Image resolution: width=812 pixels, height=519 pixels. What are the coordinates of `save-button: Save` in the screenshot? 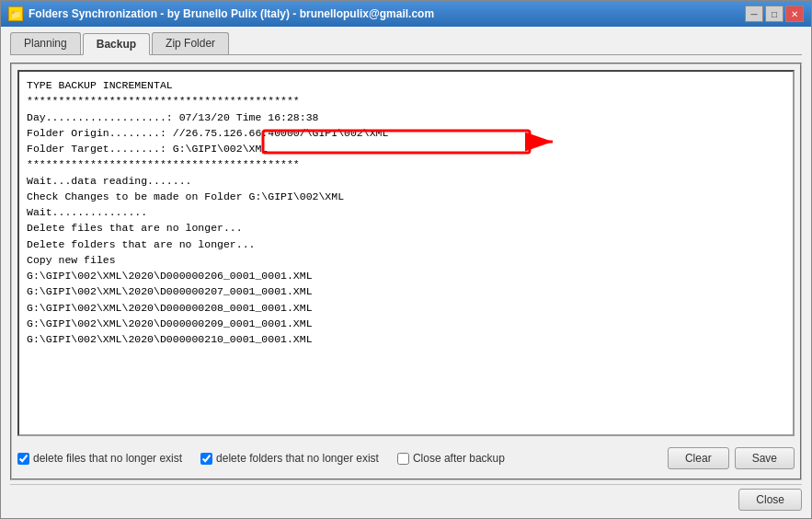 It's located at (765, 458).